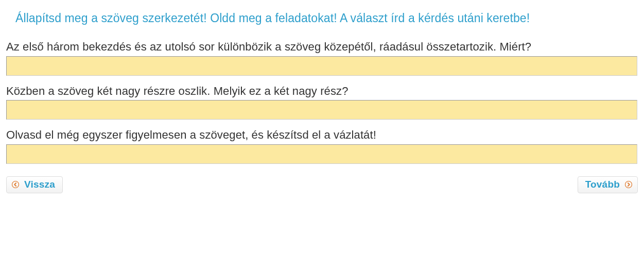 This screenshot has width=644, height=267. Describe the element at coordinates (602, 185) in the screenshot. I see `next-button-label: Tovább` at that location.